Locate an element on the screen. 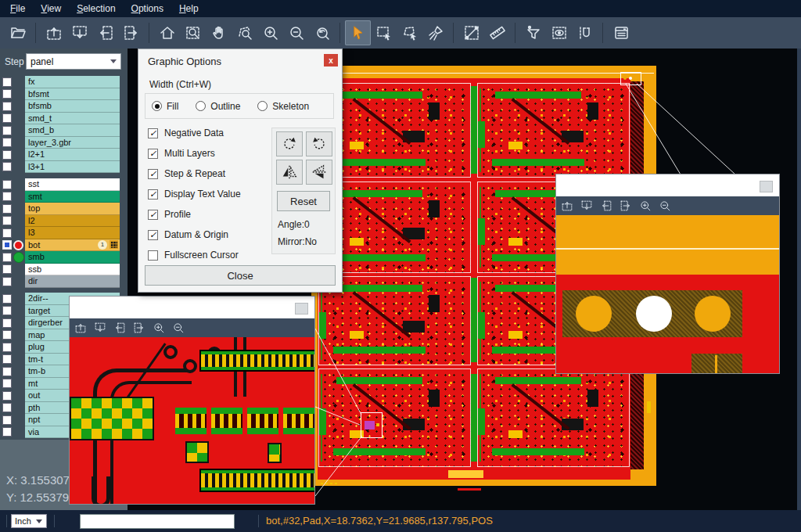  ruler-icon is located at coordinates (497, 33).